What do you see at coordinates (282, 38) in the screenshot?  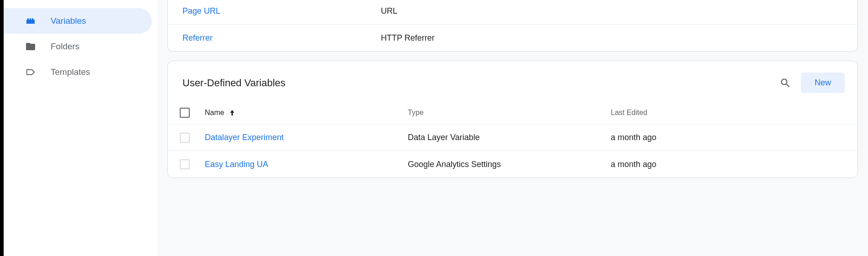 I see `variable-link: Referrer` at bounding box center [282, 38].